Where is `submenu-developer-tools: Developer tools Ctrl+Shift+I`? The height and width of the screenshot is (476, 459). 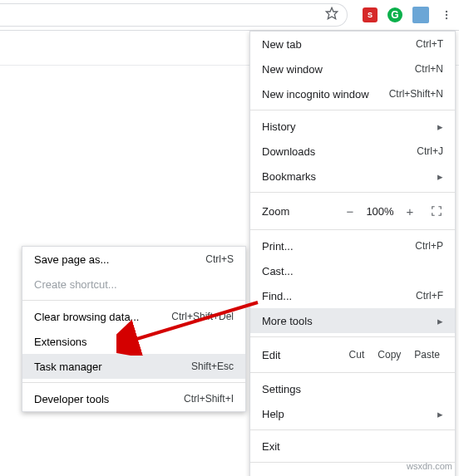
submenu-developer-tools: Developer tools Ctrl+Shift+I is located at coordinates (134, 399).